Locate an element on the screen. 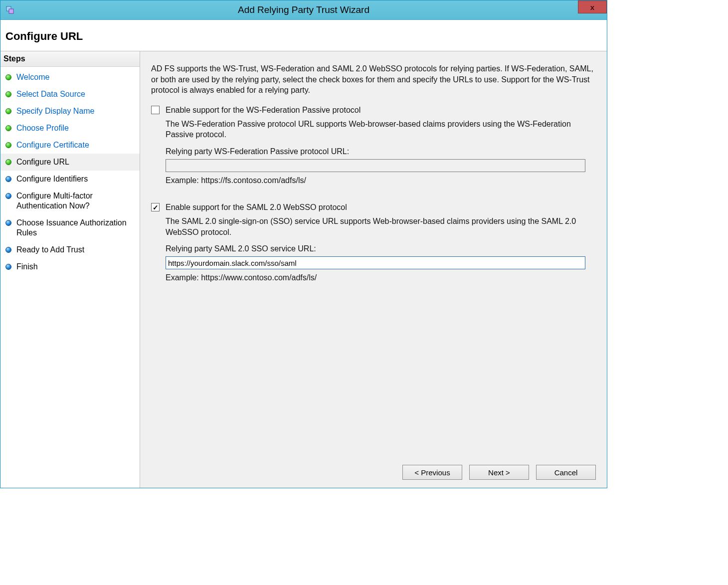  wsfed-section: Enable support for the WS-Federation Pas… is located at coordinates (373, 146).